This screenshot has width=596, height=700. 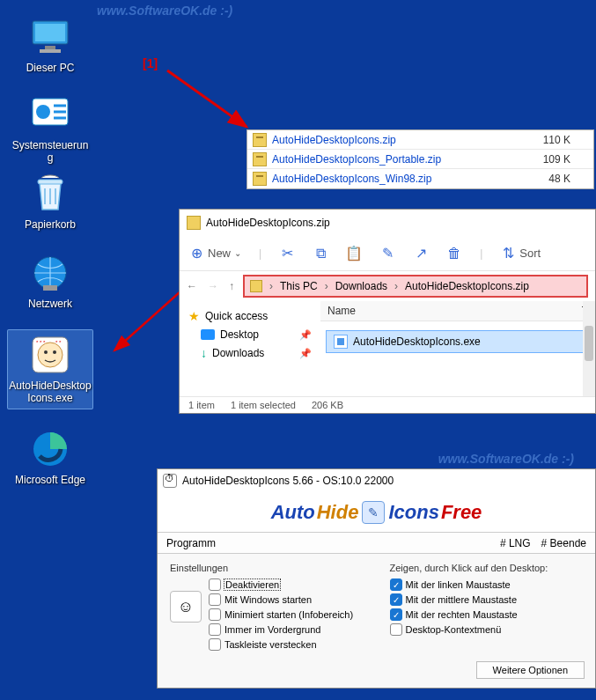 What do you see at coordinates (281, 615) in the screenshot?
I see `checkbox-minimiert-starten: Minimiert starten (Infobereich)` at bounding box center [281, 615].